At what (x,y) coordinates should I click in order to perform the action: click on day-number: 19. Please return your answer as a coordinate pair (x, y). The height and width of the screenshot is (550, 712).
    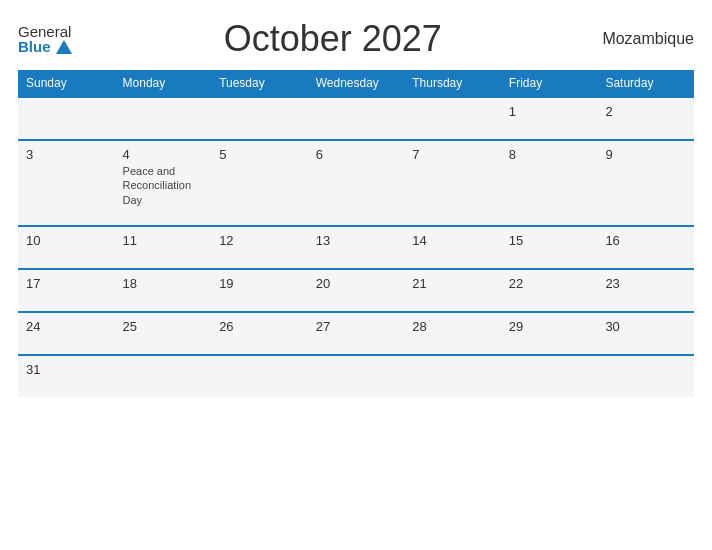
    Looking at the image, I should click on (260, 284).